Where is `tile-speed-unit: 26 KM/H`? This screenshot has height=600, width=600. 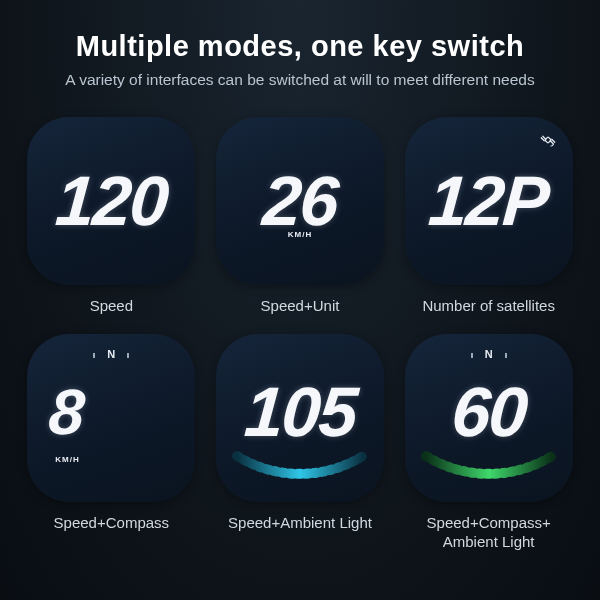 tile-speed-unit: 26 KM/H is located at coordinates (300, 201).